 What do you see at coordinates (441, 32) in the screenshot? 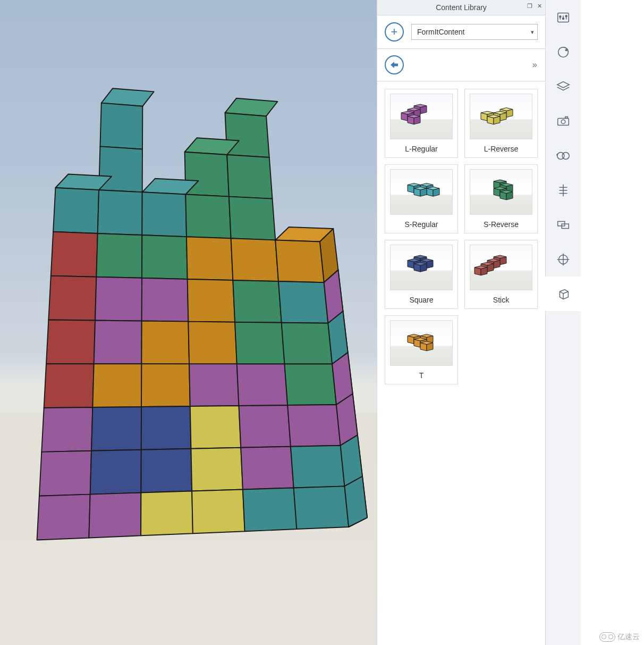
I see `library-select-value: FormItContent` at bounding box center [441, 32].